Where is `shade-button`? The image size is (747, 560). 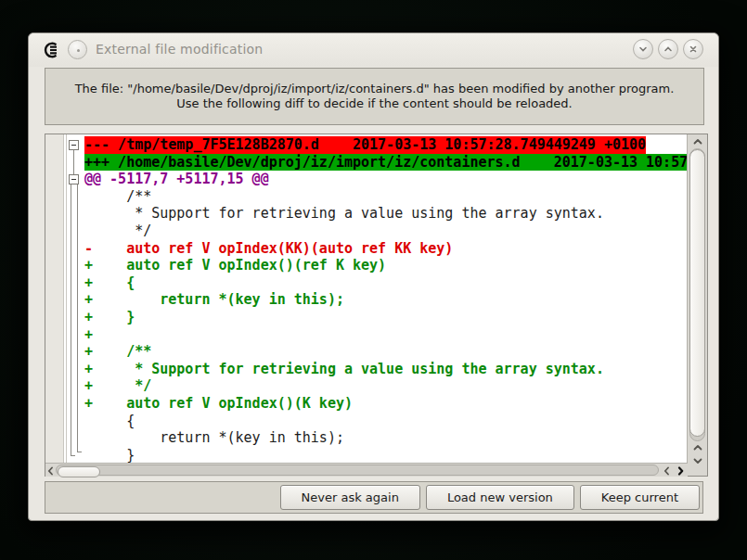
shade-button is located at coordinates (643, 49).